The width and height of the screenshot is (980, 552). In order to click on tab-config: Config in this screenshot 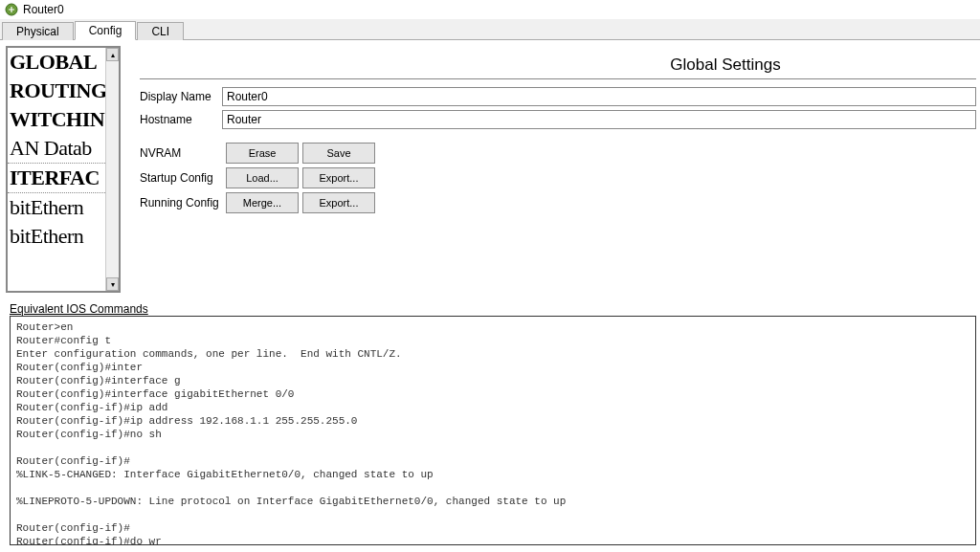, I will do `click(105, 31)`.